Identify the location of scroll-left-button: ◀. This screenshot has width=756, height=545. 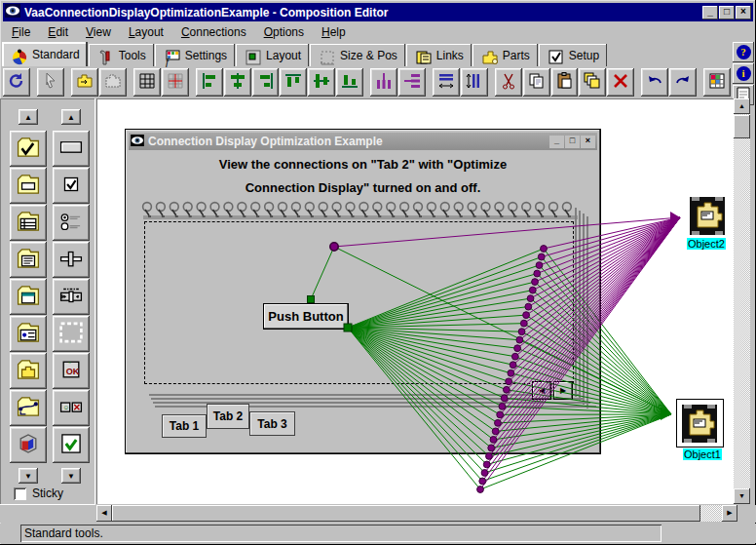
(104, 513).